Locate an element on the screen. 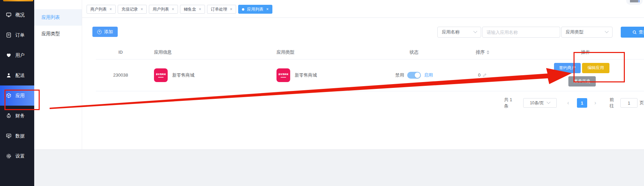  cell-status: 禁用 启用 is located at coordinates (414, 75).